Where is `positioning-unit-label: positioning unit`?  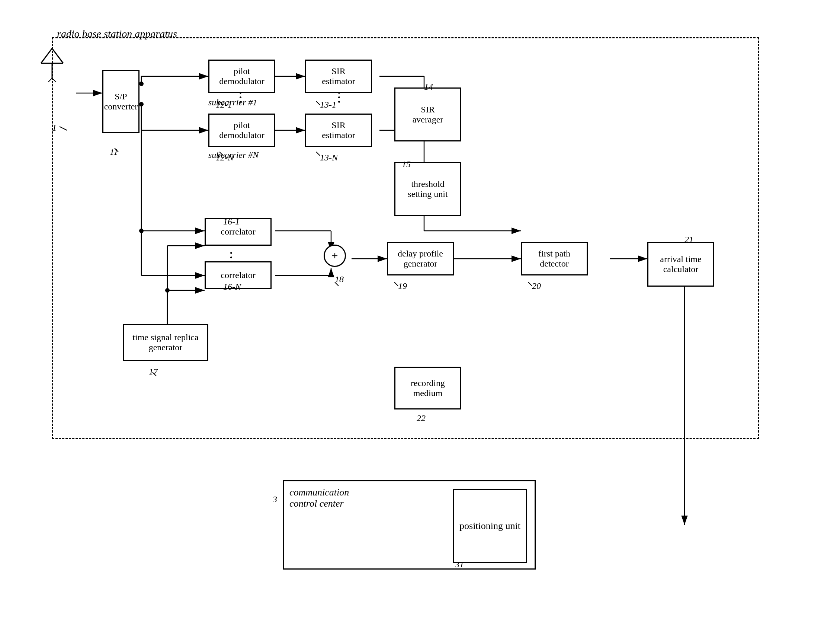 positioning-unit-label: positioning unit is located at coordinates (490, 526).